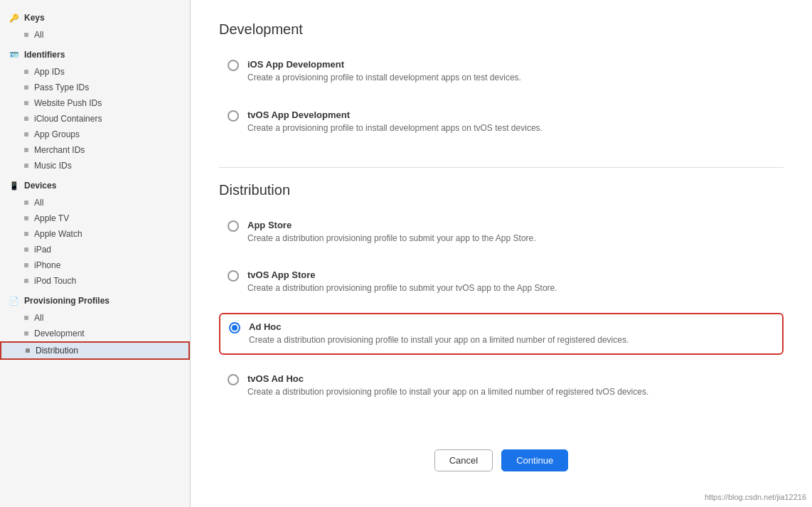 The width and height of the screenshot is (812, 507). Describe the element at coordinates (38, 203) in the screenshot. I see `devices-all-label: All` at that location.